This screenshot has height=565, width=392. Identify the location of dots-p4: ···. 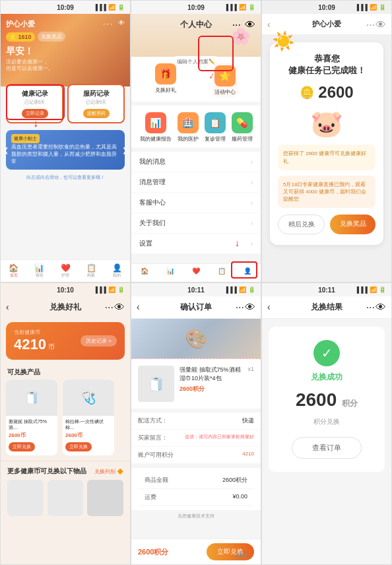
(110, 308).